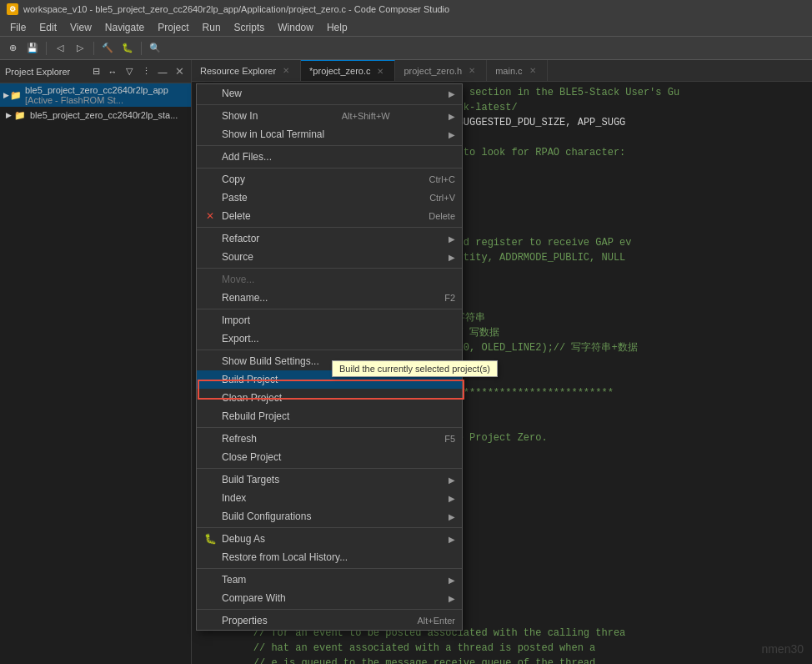 The image size is (812, 664). What do you see at coordinates (424, 621) in the screenshot?
I see `ctx-properties-shortcut: Alt+Enter` at bounding box center [424, 621].